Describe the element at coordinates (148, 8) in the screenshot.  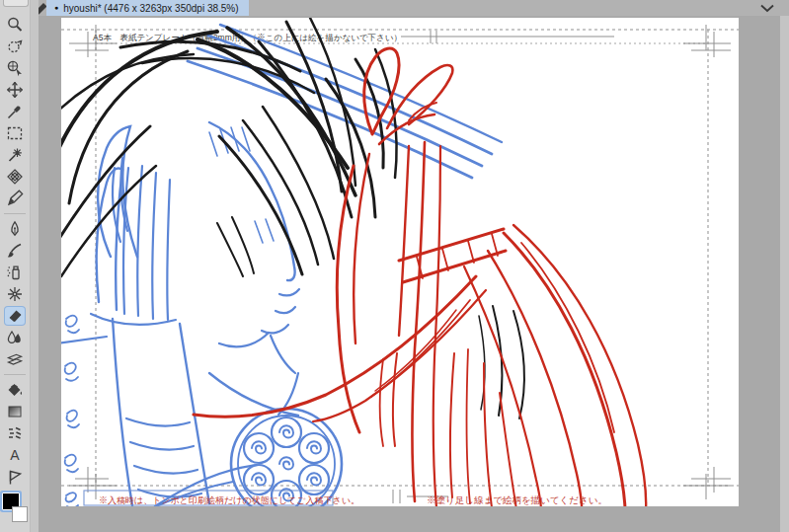
I see `document-tab: ● hyoushi* (4476 x 3263px 350dpi 38.5%)` at that location.